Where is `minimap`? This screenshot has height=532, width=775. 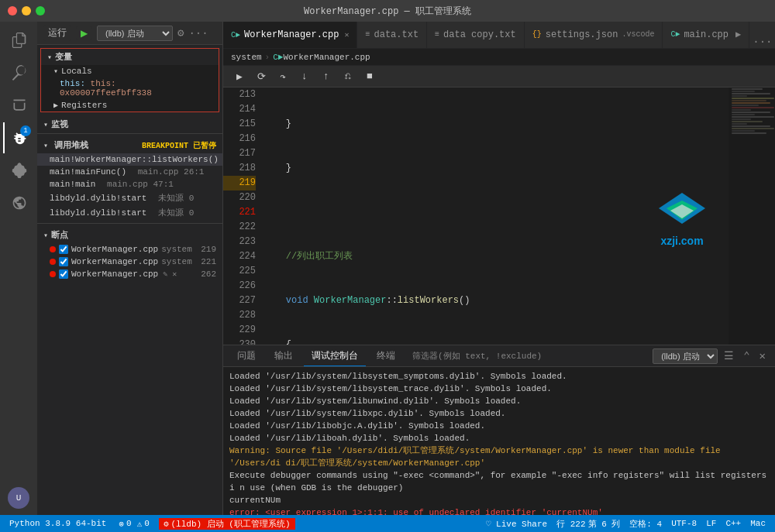
minimap is located at coordinates (752, 216).